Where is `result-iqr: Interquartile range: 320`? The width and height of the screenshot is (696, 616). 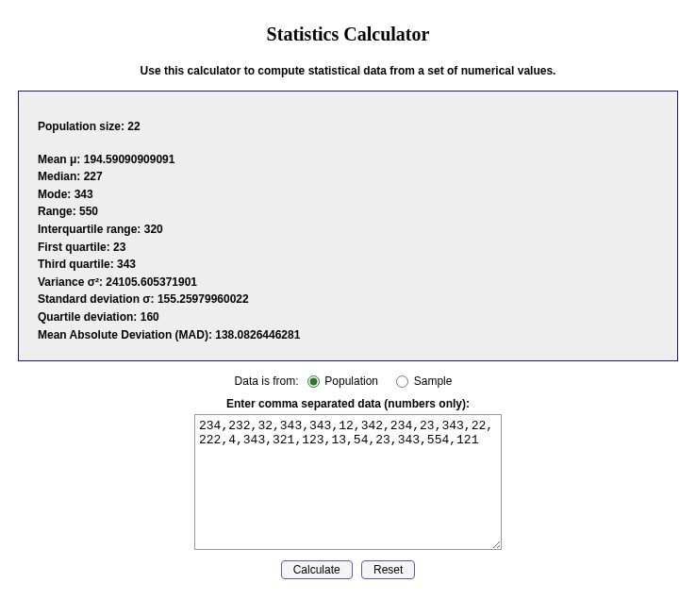 result-iqr: Interquartile range: 320 is located at coordinates (348, 230).